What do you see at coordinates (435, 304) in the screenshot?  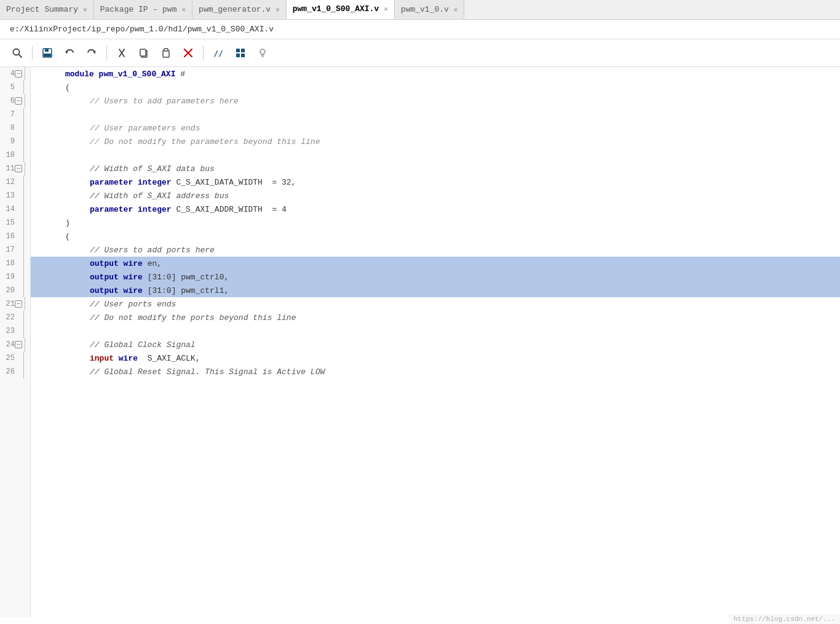 I see `code-line-21: // User ports ends` at bounding box center [435, 304].